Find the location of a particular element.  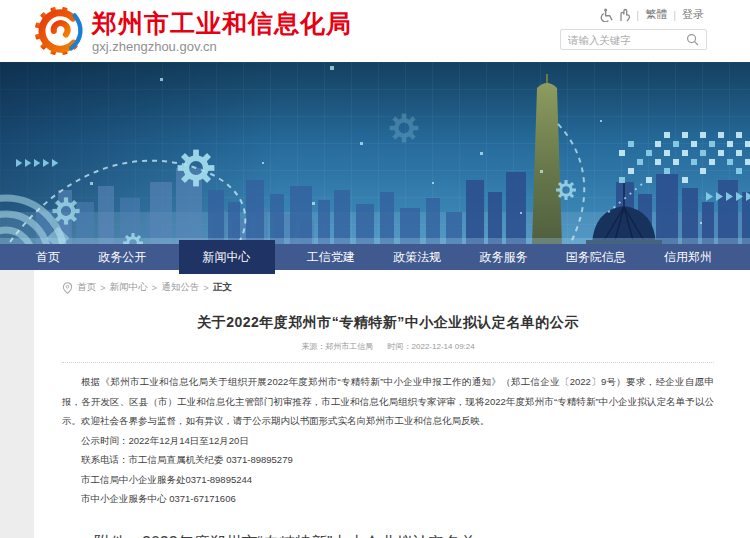

search-button is located at coordinates (692, 40).